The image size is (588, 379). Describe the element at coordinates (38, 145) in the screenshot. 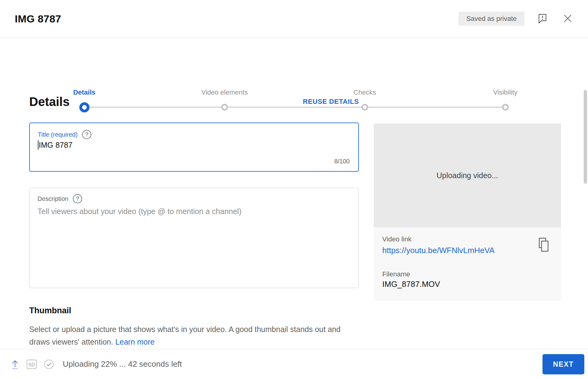

I see `text-cursor` at that location.